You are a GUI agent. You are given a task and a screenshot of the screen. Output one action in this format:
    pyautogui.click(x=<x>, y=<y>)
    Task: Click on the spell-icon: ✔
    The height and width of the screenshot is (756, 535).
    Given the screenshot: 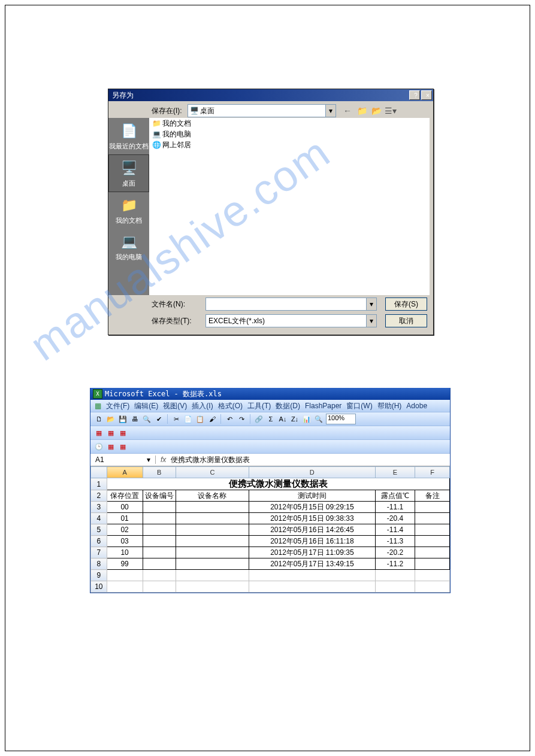 What is the action you would take?
    pyautogui.click(x=159, y=419)
    